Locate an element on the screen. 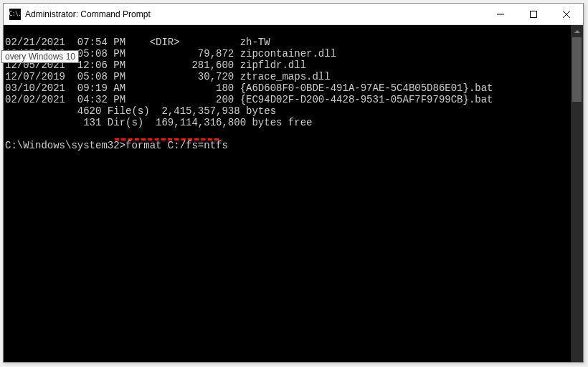  highlight-underline is located at coordinates (166, 139).